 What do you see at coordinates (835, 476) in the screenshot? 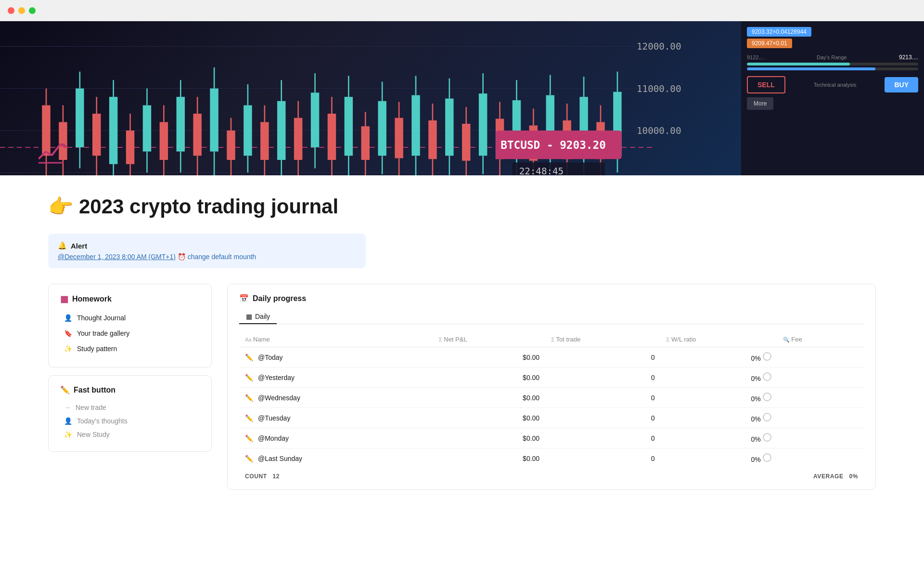
I see `footer-average: AVERAGE 0%` at bounding box center [835, 476].